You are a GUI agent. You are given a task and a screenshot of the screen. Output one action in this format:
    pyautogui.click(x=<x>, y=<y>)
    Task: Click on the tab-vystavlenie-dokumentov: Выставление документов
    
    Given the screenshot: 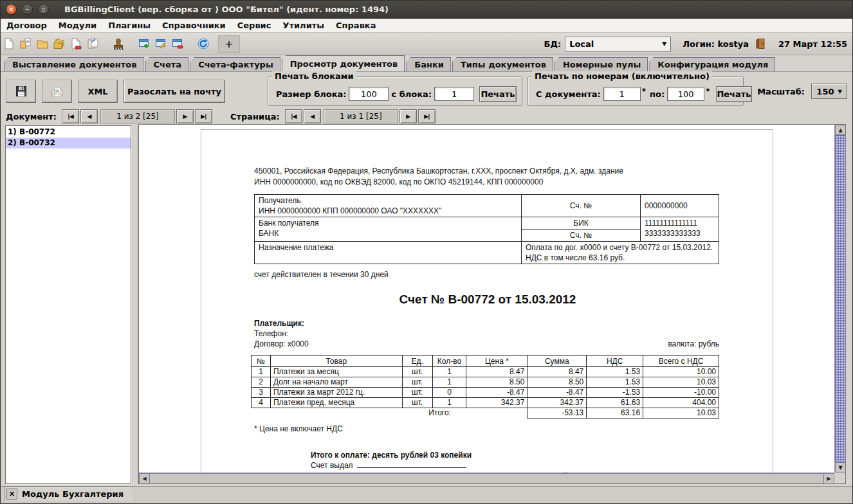 What is the action you would take?
    pyautogui.click(x=74, y=64)
    